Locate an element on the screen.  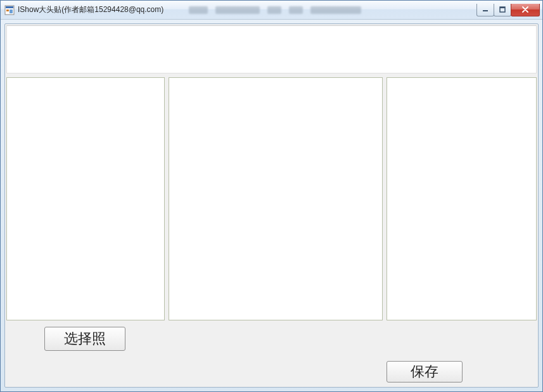
app-icon is located at coordinates (10, 10).